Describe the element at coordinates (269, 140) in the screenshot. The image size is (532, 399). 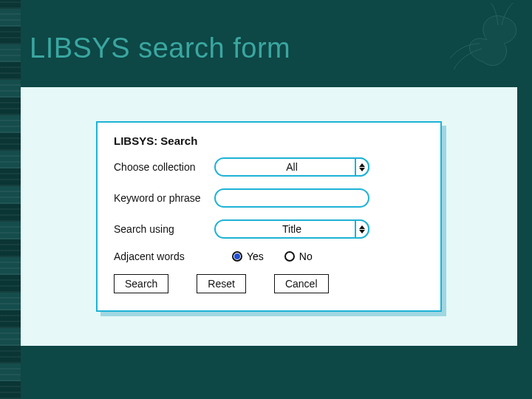
I see `form-title: LIBSYS: Search` at that location.